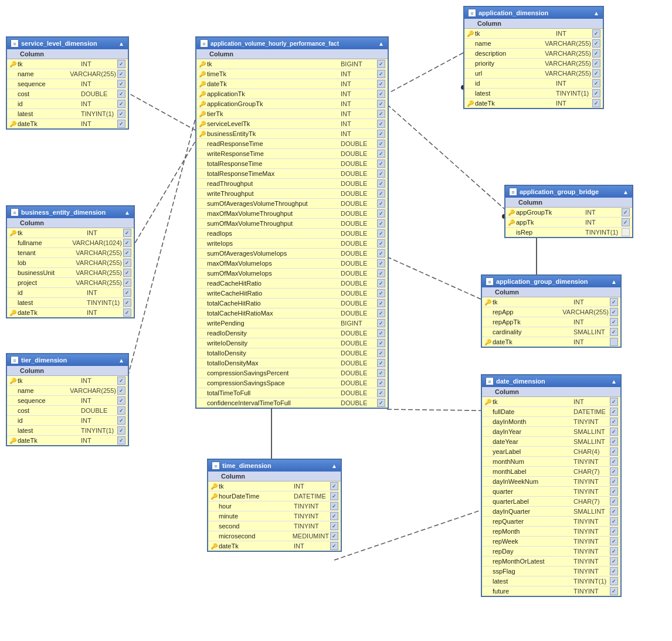  Describe the element at coordinates (569, 223) in the screenshot. I see `table-row: 🔑 appTk INT ✓` at that location.